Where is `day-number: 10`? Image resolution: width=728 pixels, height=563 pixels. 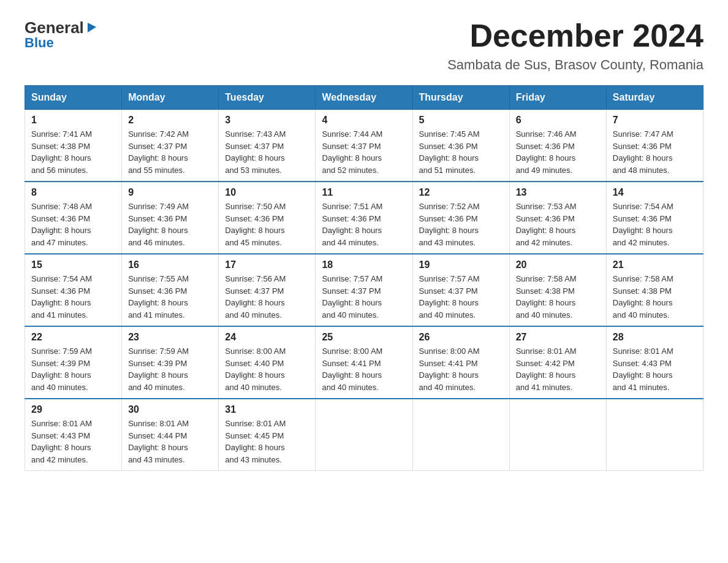
day-number: 10 is located at coordinates (267, 193).